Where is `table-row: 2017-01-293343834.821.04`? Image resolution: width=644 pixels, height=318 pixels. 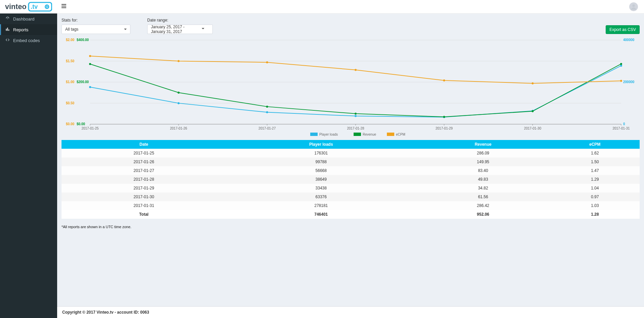
table-row: 2017-01-293343834.821.04 is located at coordinates (351, 188).